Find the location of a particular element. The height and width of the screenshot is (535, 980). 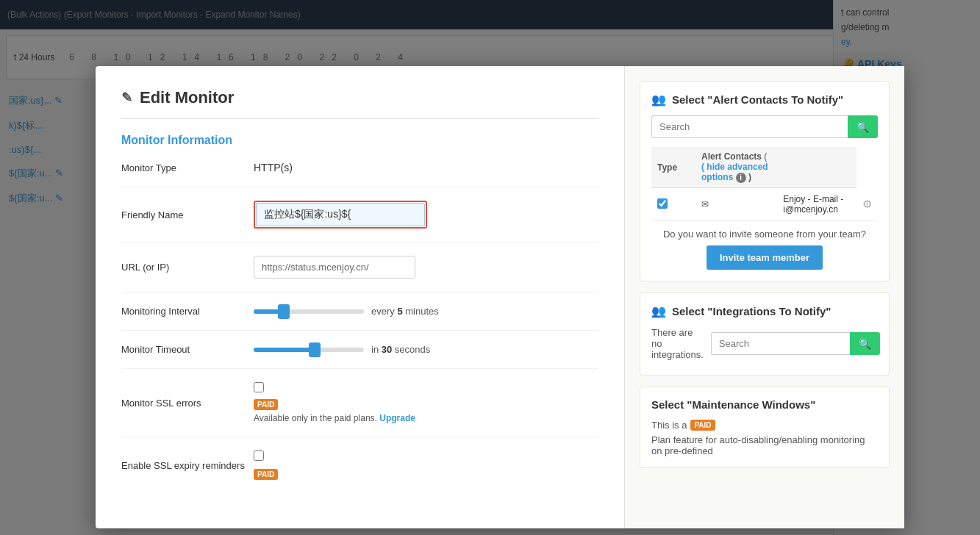

interval-slider-thumb is located at coordinates (284, 312).